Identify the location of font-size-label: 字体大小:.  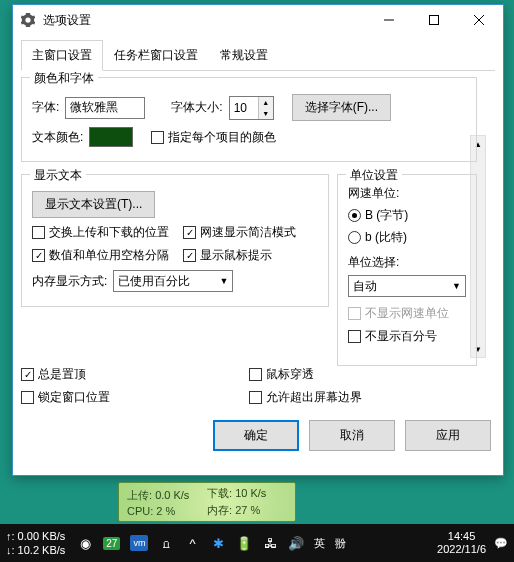
(196, 108).